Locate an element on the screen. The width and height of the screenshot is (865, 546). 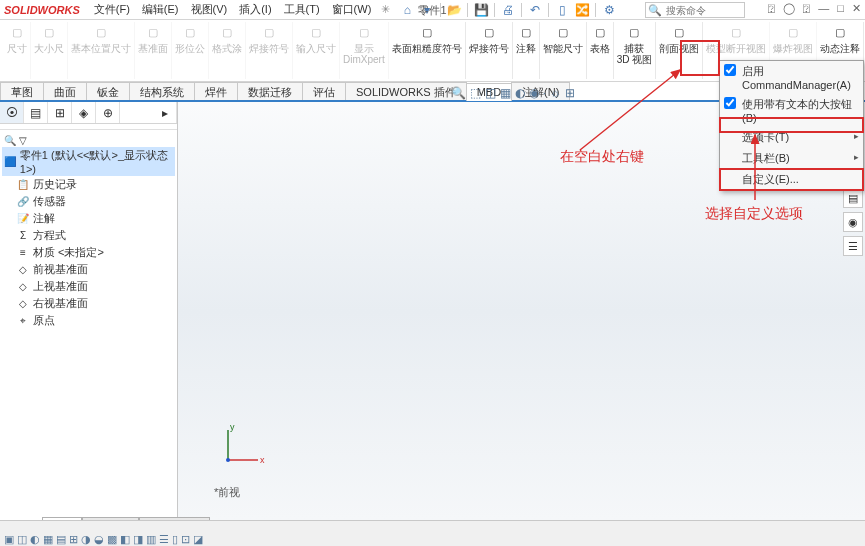
node-label: 上视基准面 is located at coordinates (60, 286).